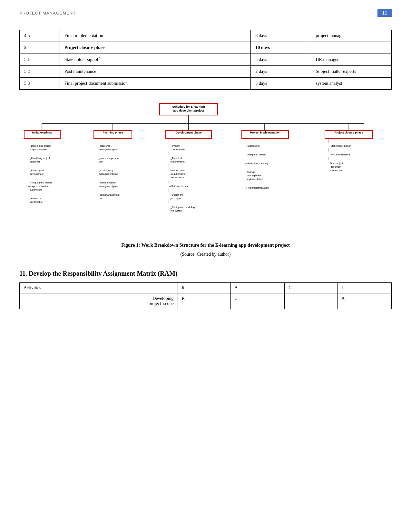 Image resolution: width=411 pixels, height=532 pixels. Describe the element at coordinates (39, 150) in the screenshot. I see `svg-text: scope statement` at that location.